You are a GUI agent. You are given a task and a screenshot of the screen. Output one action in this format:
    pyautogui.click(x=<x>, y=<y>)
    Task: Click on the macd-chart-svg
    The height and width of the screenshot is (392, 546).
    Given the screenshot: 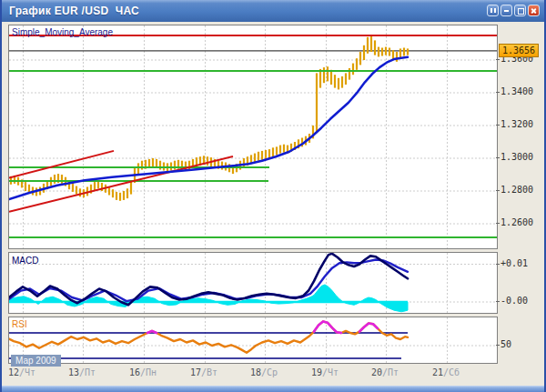 What is the action you would take?
    pyautogui.click(x=253, y=283)
    